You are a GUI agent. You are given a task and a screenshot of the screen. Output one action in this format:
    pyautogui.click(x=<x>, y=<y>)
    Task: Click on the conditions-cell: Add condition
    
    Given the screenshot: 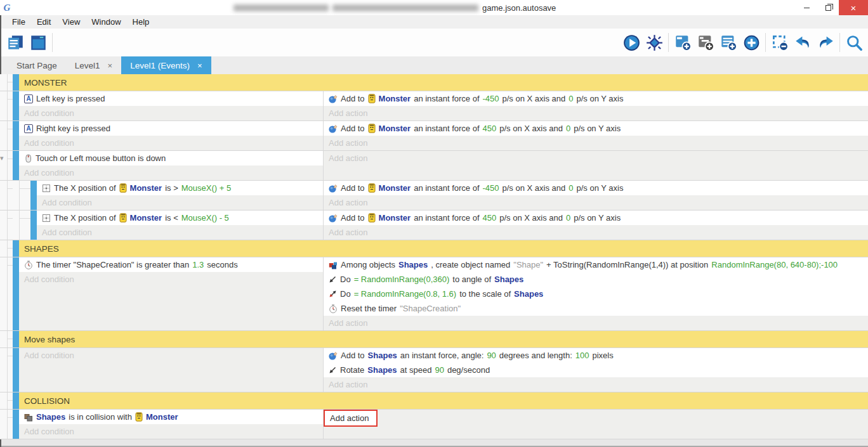 What is the action you would take?
    pyautogui.click(x=171, y=370)
    